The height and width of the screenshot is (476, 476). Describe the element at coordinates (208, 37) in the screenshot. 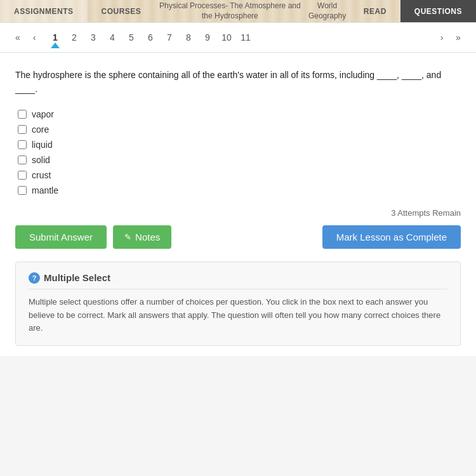

I see `page-num-9: 9` at that location.